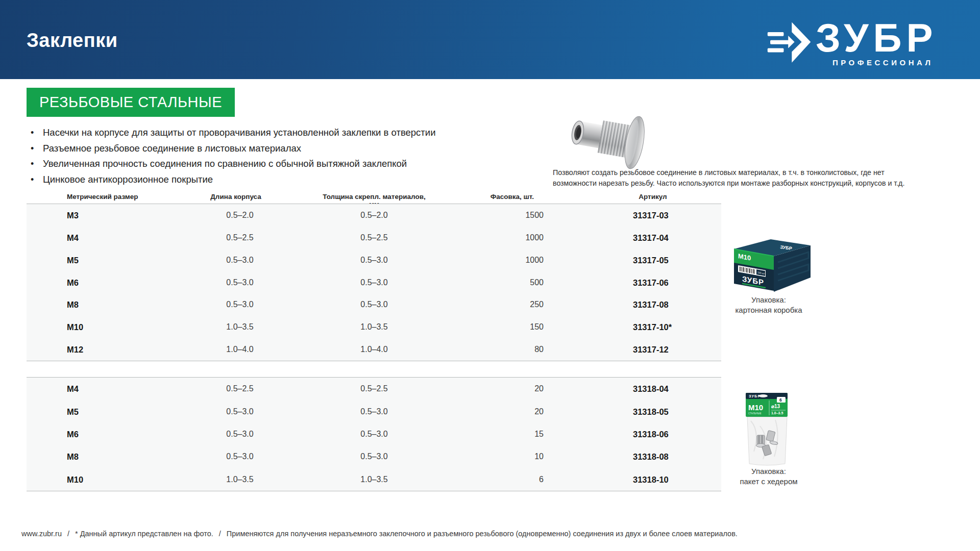 The width and height of the screenshot is (980, 551). I want to click on box-caption-line2: картонная коробка, so click(769, 310).